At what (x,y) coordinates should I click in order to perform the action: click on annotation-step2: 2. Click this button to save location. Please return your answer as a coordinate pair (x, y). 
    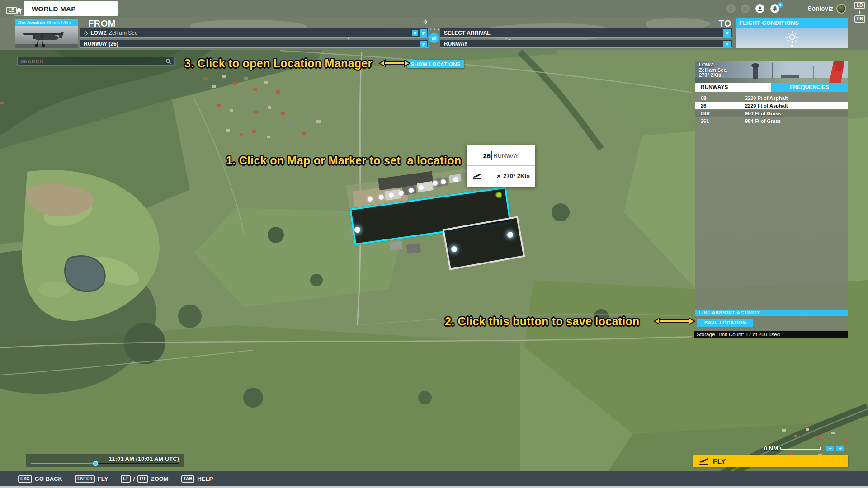
    Looking at the image, I should click on (542, 322).